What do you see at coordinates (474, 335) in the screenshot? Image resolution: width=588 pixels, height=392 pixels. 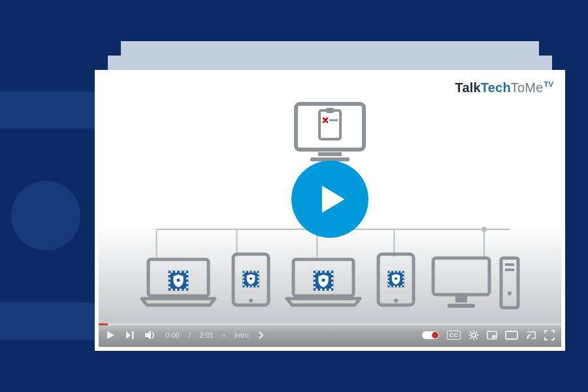 I see `settings-button` at bounding box center [474, 335].